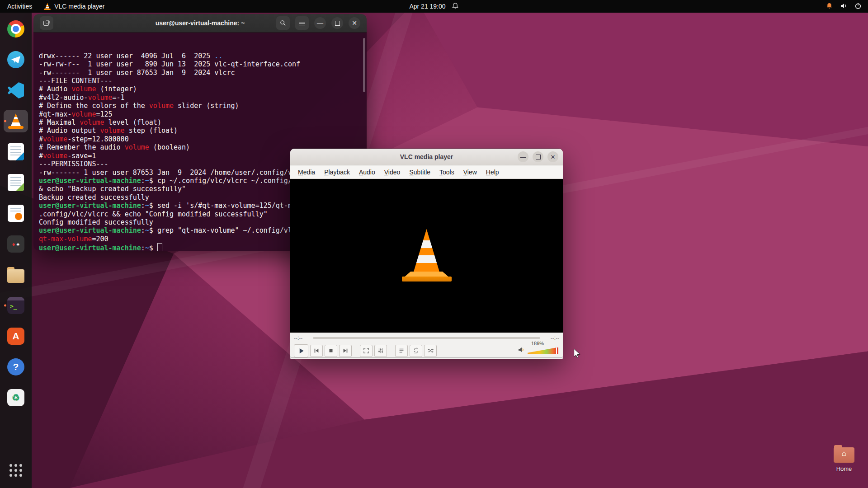  Describe the element at coordinates (523, 157) in the screenshot. I see `vlc-minimize-button: —` at that location.